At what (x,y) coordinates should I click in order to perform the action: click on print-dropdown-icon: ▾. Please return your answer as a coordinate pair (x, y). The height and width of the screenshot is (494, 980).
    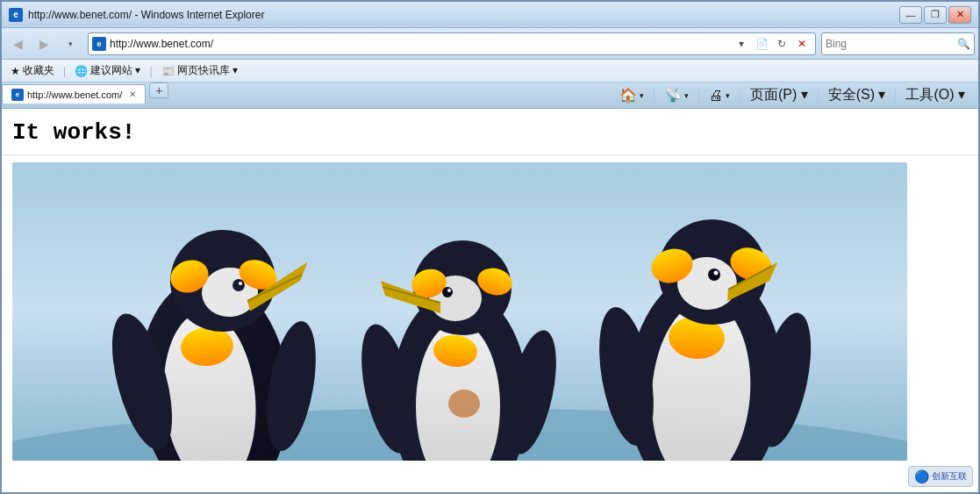
    Looking at the image, I should click on (728, 96).